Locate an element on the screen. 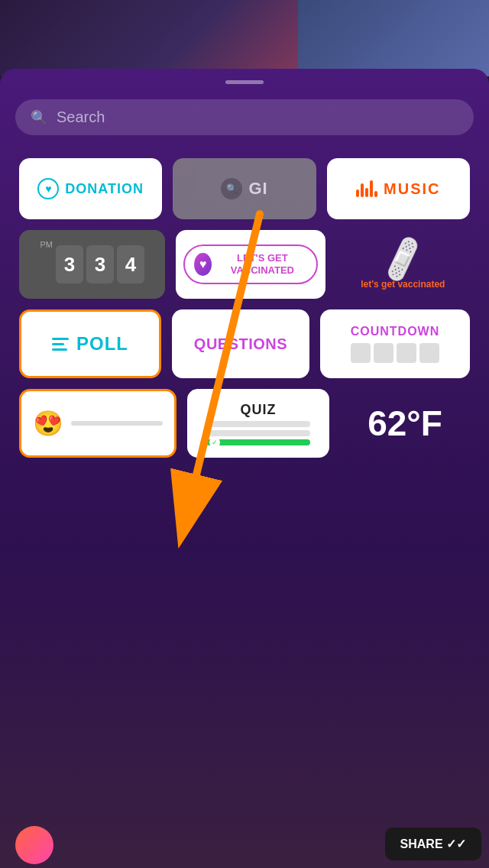 Image resolution: width=489 pixels, height=868 pixels. sticker-donation: ♥ DONATION is located at coordinates (90, 189).